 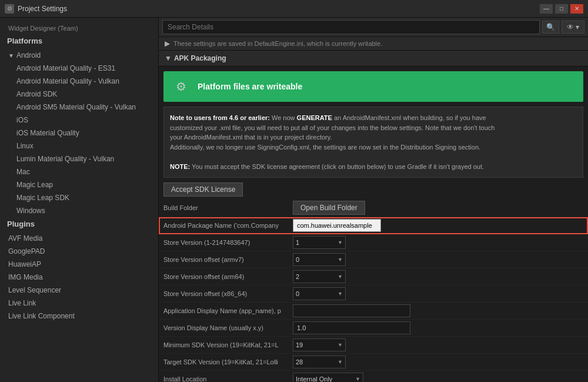 What do you see at coordinates (373, 44) in the screenshot?
I see `info-bar: ▶ These settings are saved in DefaultEng…` at bounding box center [373, 44].